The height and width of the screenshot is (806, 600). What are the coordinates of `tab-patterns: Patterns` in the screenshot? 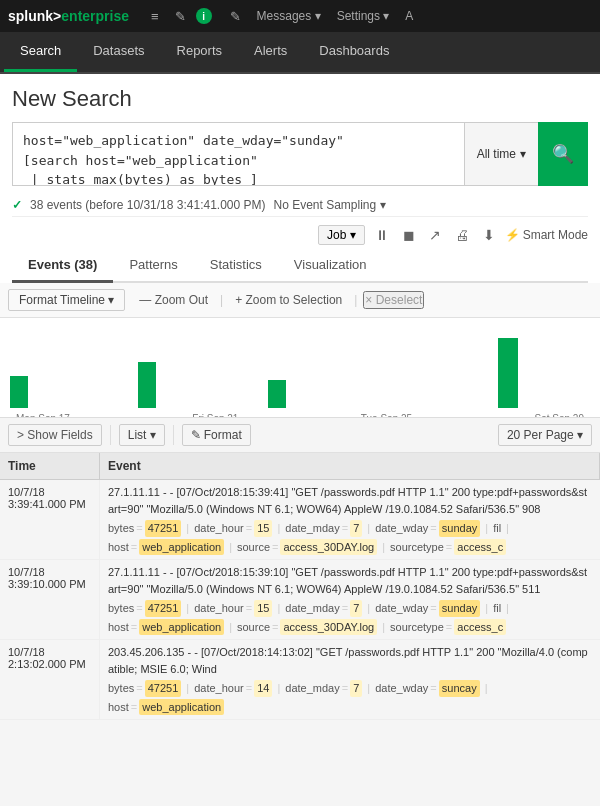 It's located at (153, 266).